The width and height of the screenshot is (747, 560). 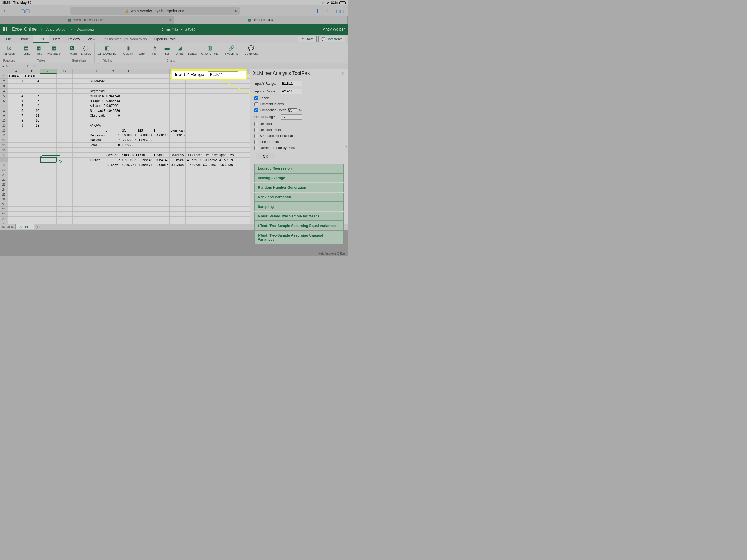 What do you see at coordinates (161, 155) in the screenshot?
I see `cell: P-value` at bounding box center [161, 155].